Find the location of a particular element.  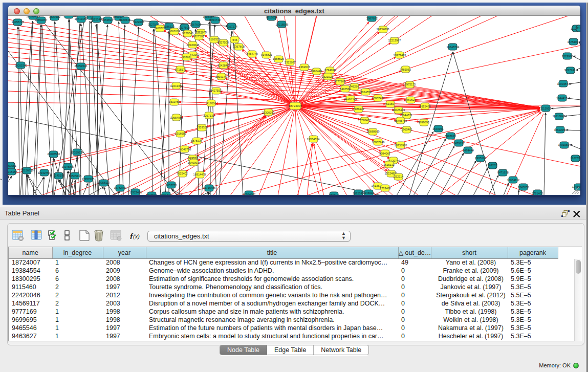

svg-text: 12450112 is located at coordinates (576, 187).